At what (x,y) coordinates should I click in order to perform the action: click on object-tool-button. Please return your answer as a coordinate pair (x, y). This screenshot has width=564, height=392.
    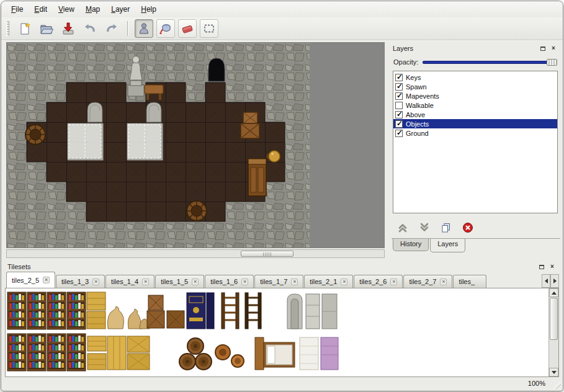
    Looking at the image, I should click on (144, 29).